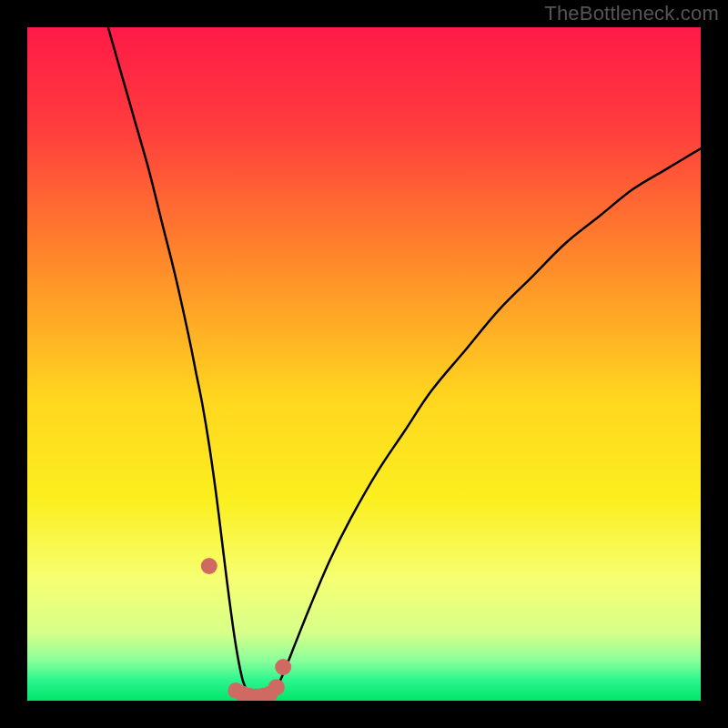 Image resolution: width=728 pixels, height=728 pixels. Describe the element at coordinates (632, 14) in the screenshot. I see `watermark-label: TheBottleneck.com` at that location.